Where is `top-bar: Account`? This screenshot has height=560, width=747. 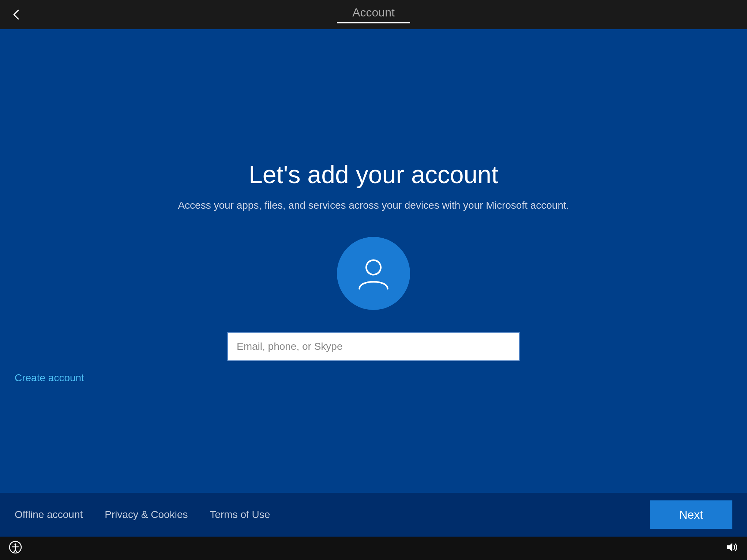 top-bar: Account is located at coordinates (374, 15).